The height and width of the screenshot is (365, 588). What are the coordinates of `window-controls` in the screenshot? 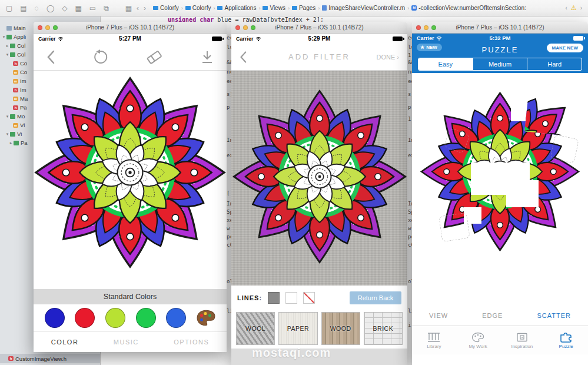 It's located at (48, 28).